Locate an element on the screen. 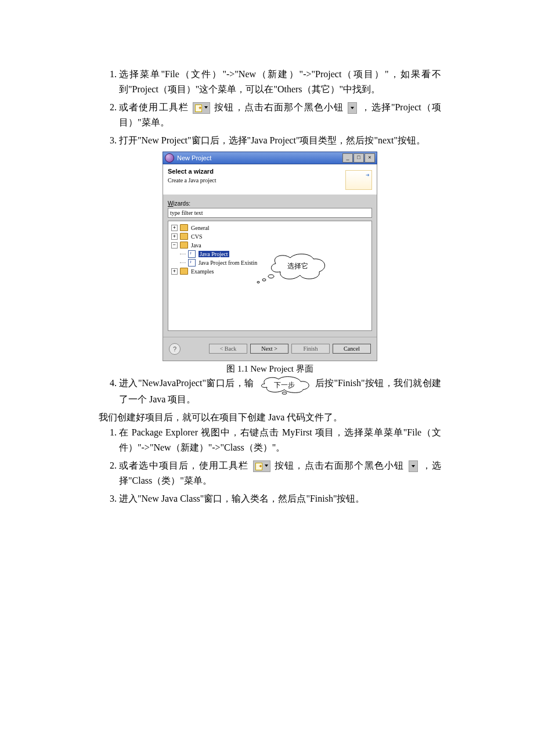 The image size is (534, 756). instruction-list-1: 选择菜单"File（文件）"->"New（新建）"->"Project（项目）"… is located at coordinates (273, 107).